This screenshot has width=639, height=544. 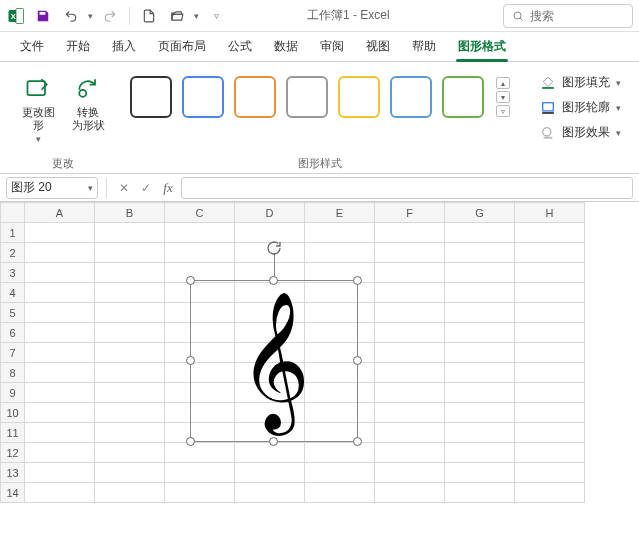 I want to click on col-header: A, so click(x=60, y=213).